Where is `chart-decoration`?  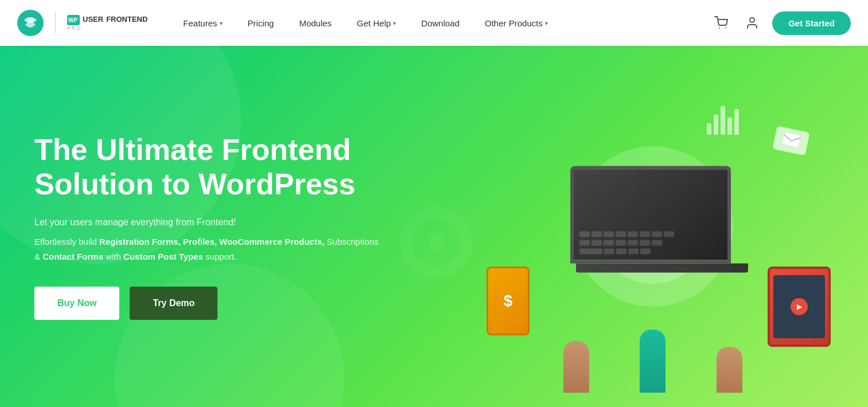
chart-decoration is located at coordinates (723, 120).